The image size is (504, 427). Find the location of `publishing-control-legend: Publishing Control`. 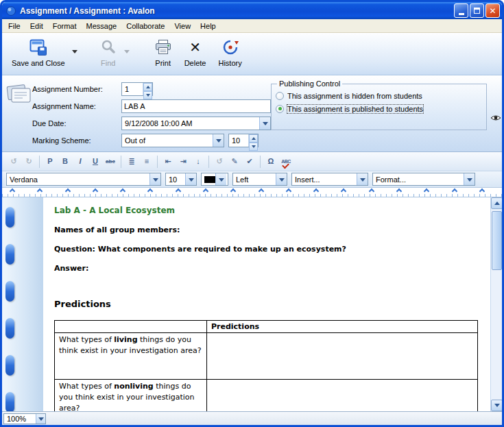

publishing-control-legend: Publishing Control is located at coordinates (310, 84).